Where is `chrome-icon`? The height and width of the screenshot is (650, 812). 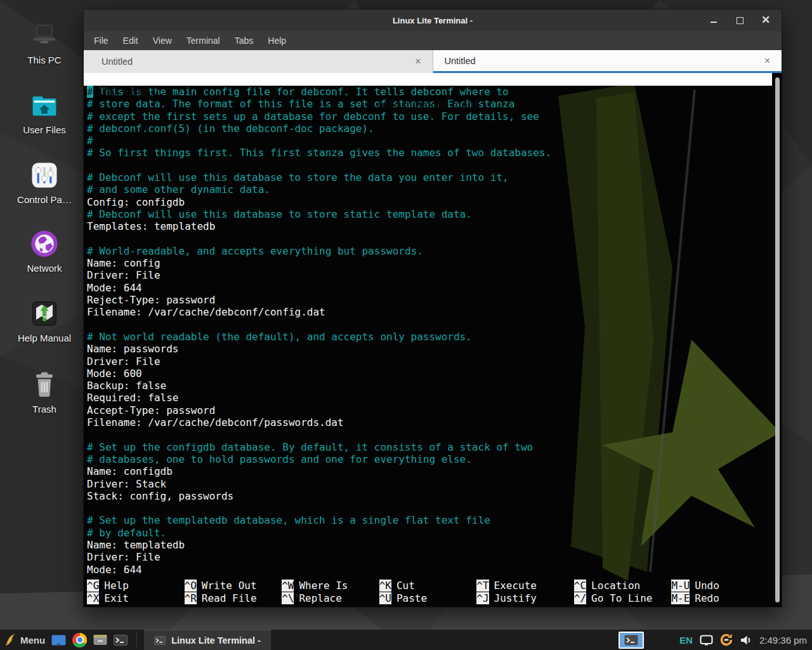
chrome-icon is located at coordinates (80, 640).